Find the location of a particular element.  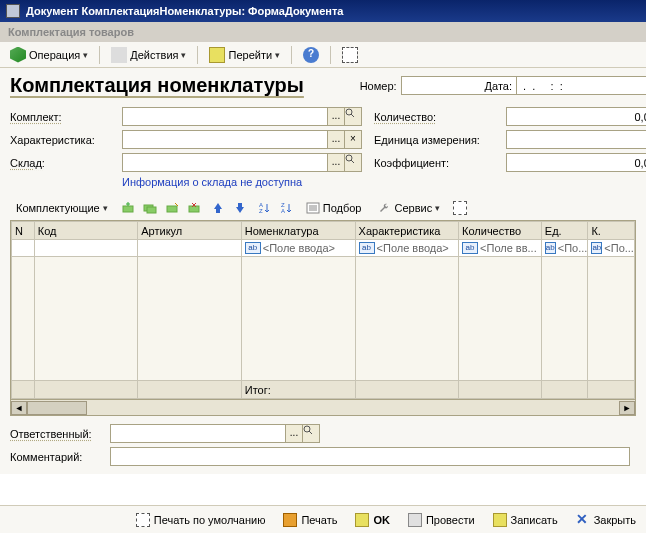

ok-button: OK is located at coordinates (372, 520).